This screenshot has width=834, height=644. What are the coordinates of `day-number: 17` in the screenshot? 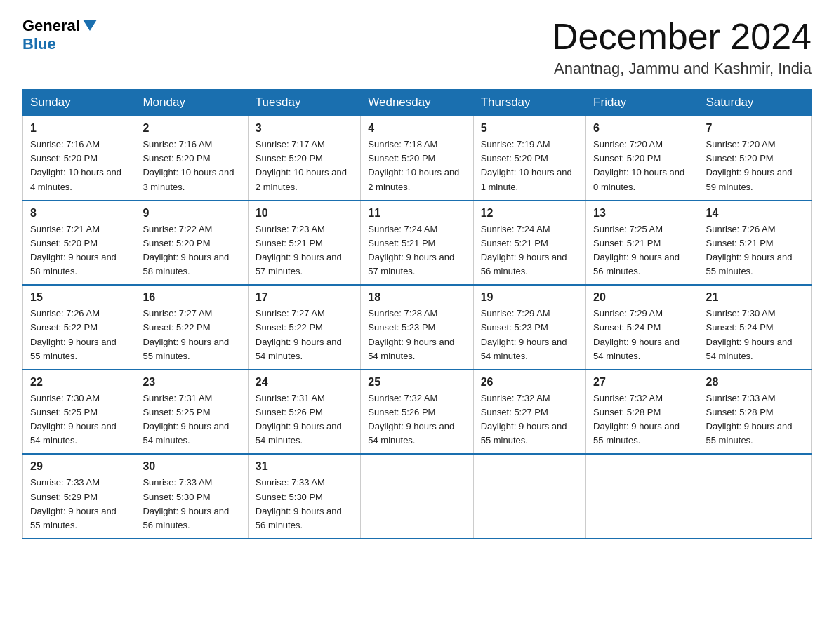 It's located at (305, 297).